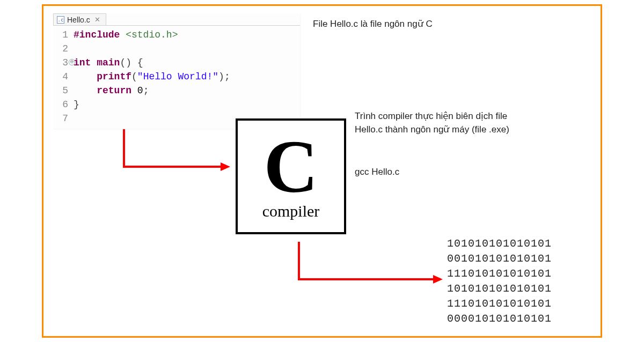 The height and width of the screenshot is (342, 644). Describe the element at coordinates (177, 77) in the screenshot. I see `code-line: 4 printf("Hello World!");` at that location.